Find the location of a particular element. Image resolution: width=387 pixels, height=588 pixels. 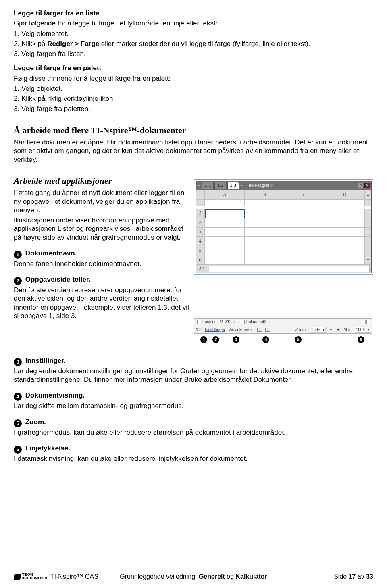

formula-input is located at coordinates (289, 269).